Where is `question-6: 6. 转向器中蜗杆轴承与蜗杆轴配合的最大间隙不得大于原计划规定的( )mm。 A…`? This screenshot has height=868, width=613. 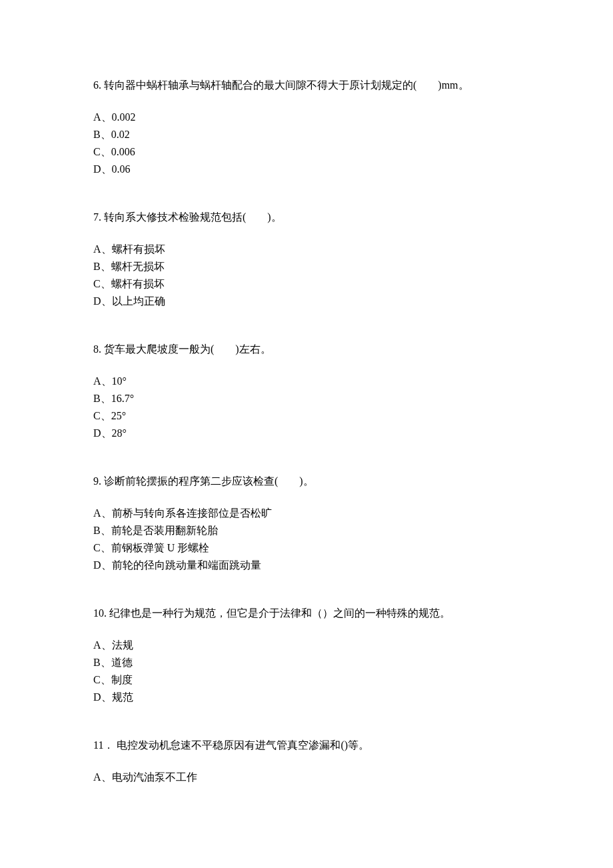
question-6: 6. 转向器中蜗杆轴承与蜗杆轴配合的最大间隙不得大于原计划规定的( )mm。 A… is located at coordinates (306, 127).